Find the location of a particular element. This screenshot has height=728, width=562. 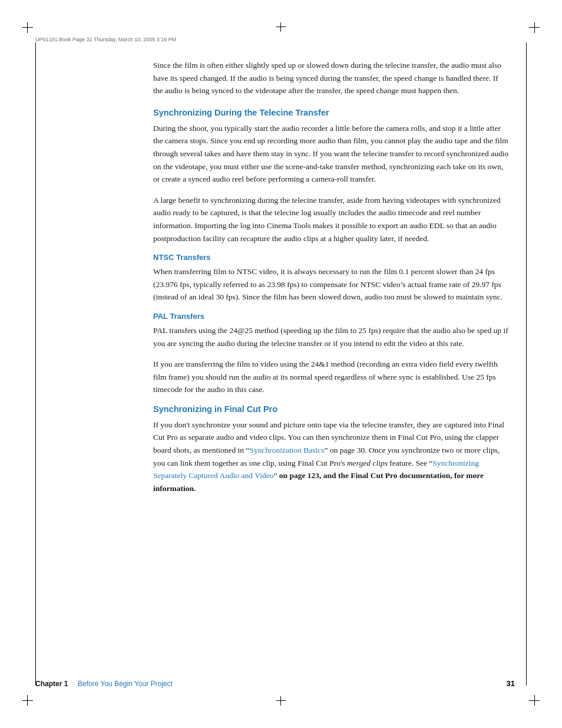

corner-mark-bl is located at coordinates (28, 700).